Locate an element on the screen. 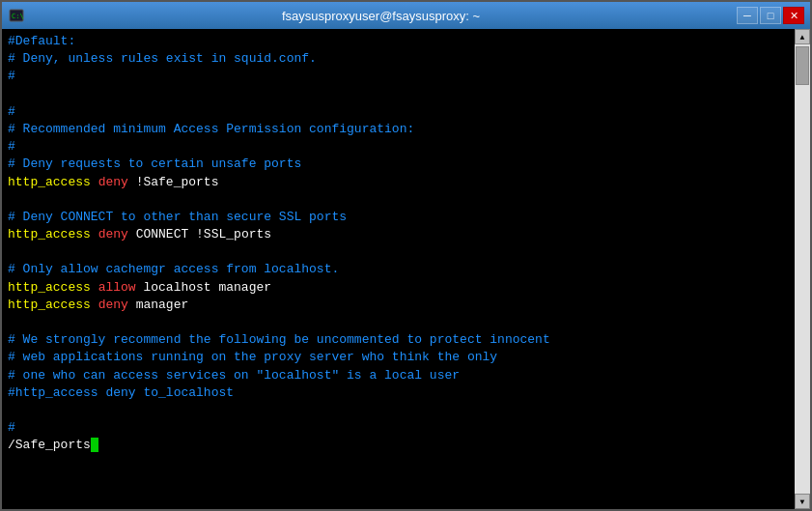 Image resolution: width=812 pixels, height=511 pixels. window-controls: ─ □ ✕ is located at coordinates (770, 15).